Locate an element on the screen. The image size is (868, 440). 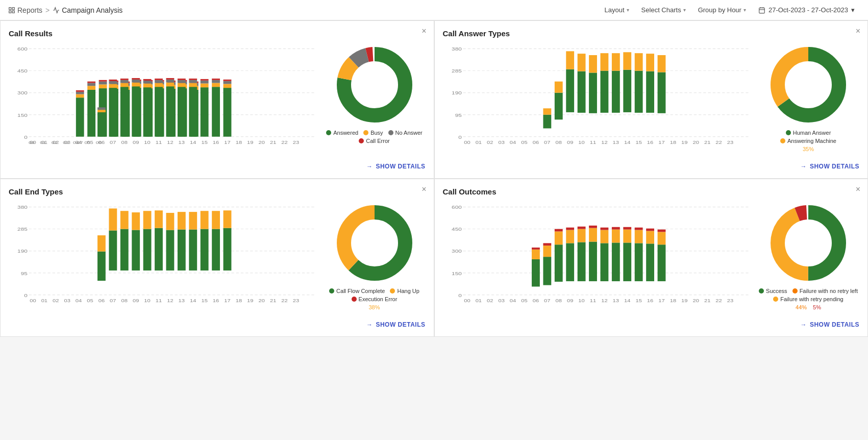
no-answer-dot is located at coordinates (391, 133).